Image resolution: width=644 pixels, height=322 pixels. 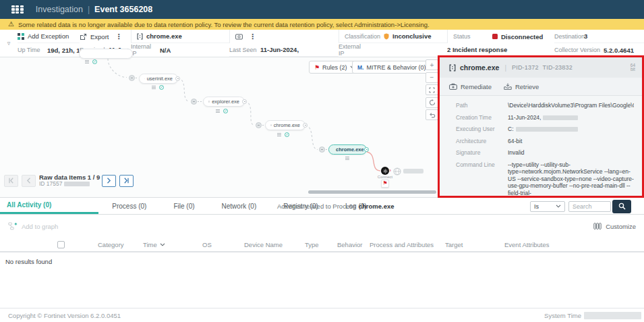 I want to click on column-behavior: Behavior, so click(x=350, y=244).